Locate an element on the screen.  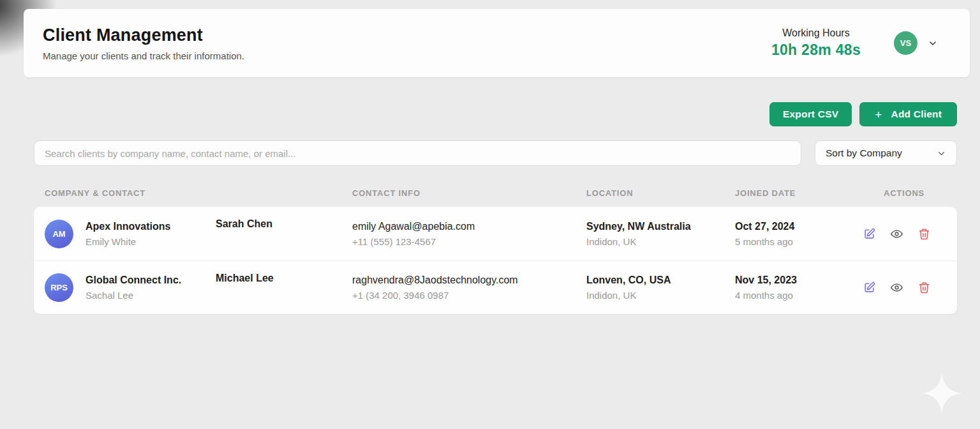
location-main: Lonven, CO, USA is located at coordinates (661, 280).